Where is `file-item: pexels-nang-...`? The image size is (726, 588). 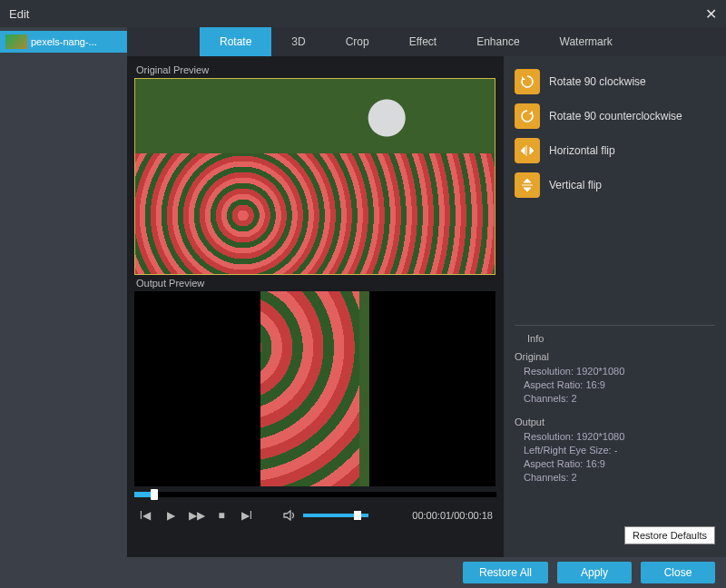 file-item: pexels-nang-... is located at coordinates (64, 42).